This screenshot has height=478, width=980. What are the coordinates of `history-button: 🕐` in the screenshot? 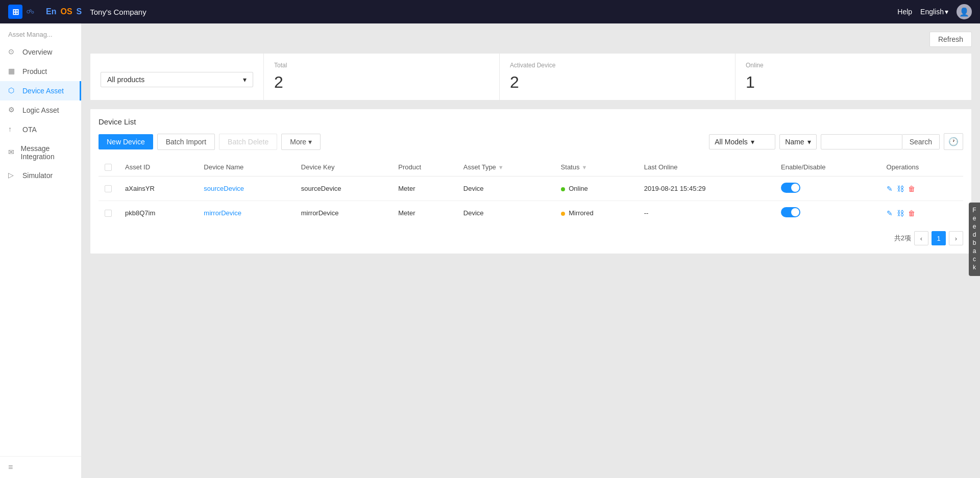 It's located at (953, 142).